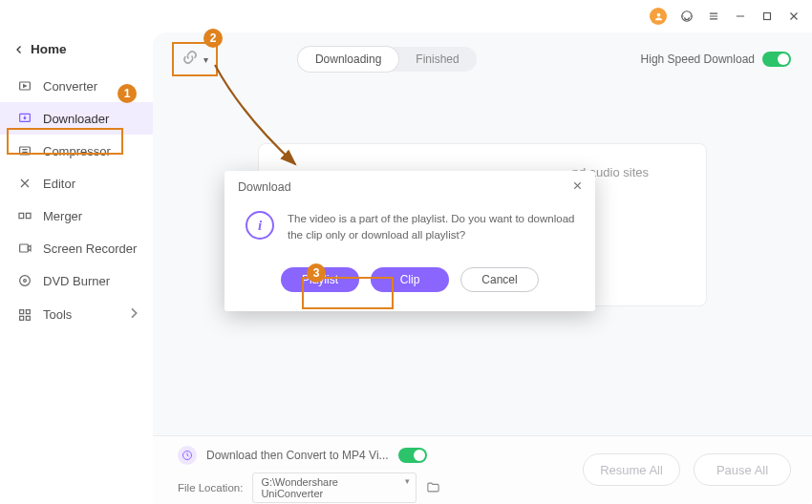  I want to click on cancel-button: Cancel, so click(500, 280).